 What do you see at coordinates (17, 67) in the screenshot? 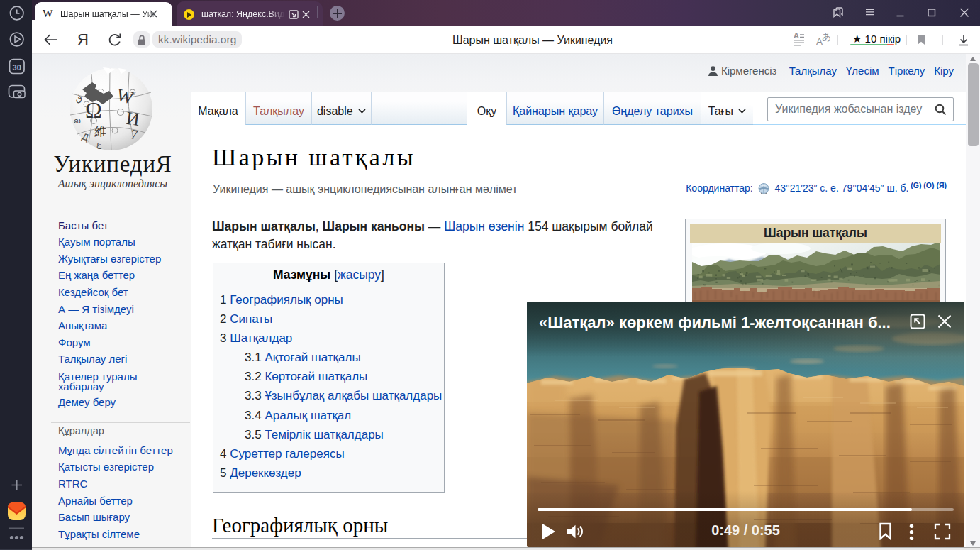
I see `svg-text: 30` at bounding box center [17, 67].